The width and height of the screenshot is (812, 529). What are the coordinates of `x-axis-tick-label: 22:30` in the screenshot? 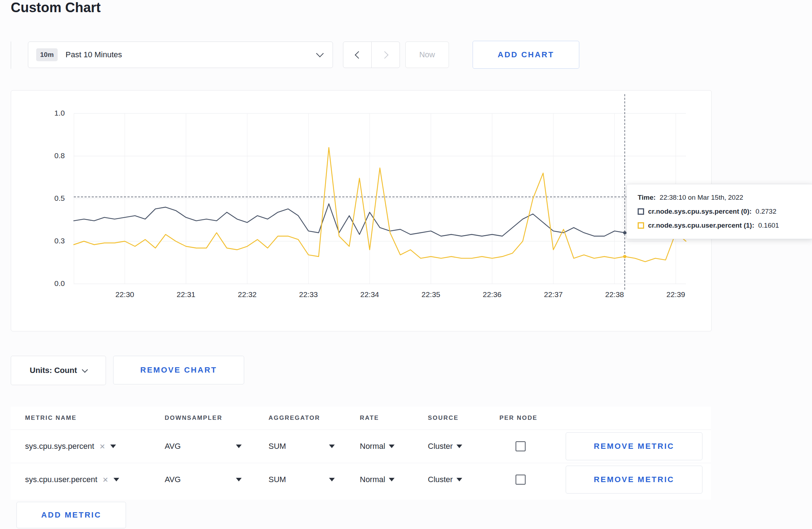 It's located at (125, 295).